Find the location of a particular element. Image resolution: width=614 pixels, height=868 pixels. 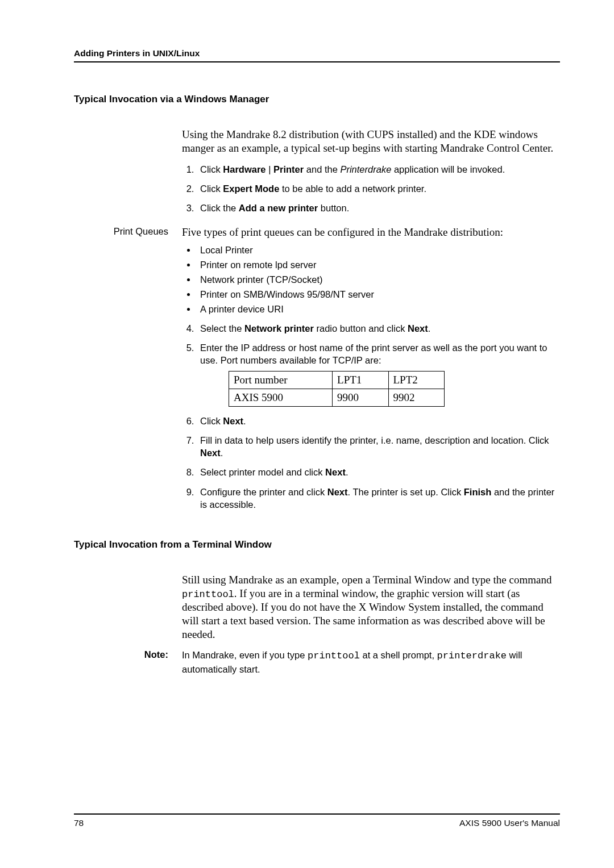

steps-a: Click Hardware | Printer and the Printer… is located at coordinates (371, 189).